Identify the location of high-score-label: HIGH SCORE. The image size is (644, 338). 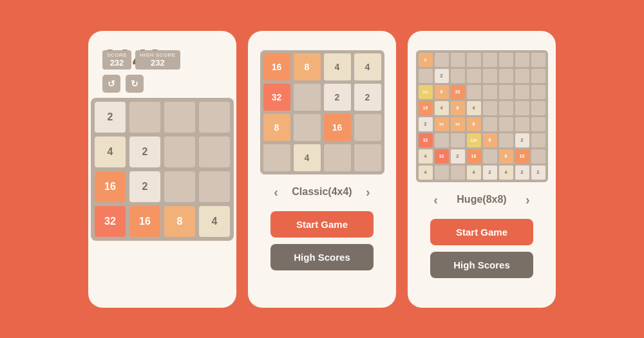
(158, 55).